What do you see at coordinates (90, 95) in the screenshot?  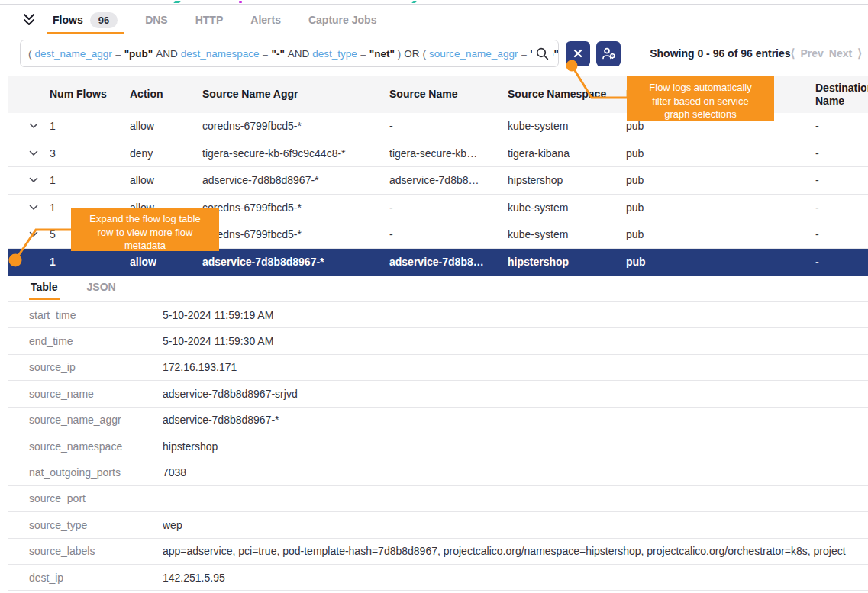 I see `header-num-flows: Num Flows` at bounding box center [90, 95].